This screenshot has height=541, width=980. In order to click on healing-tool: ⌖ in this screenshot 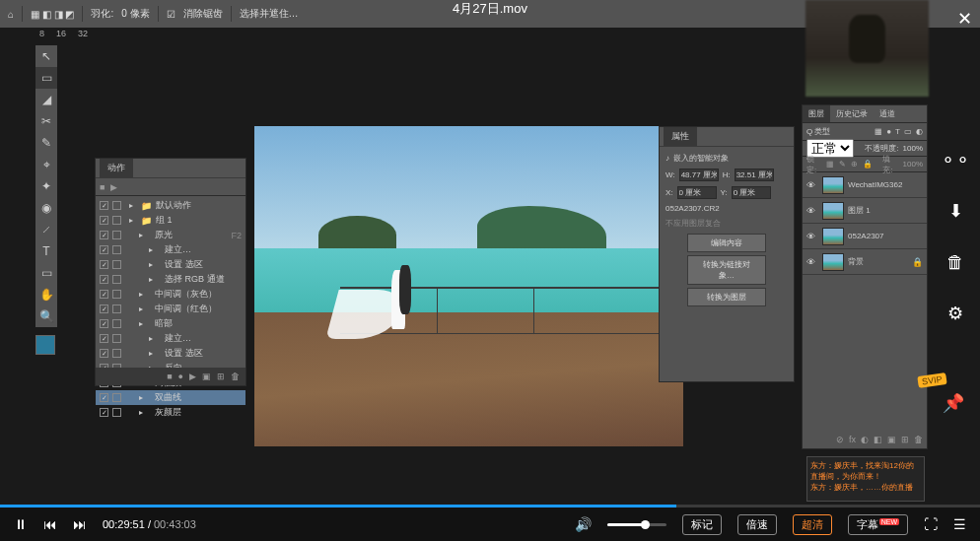, I will do `click(46, 165)`.